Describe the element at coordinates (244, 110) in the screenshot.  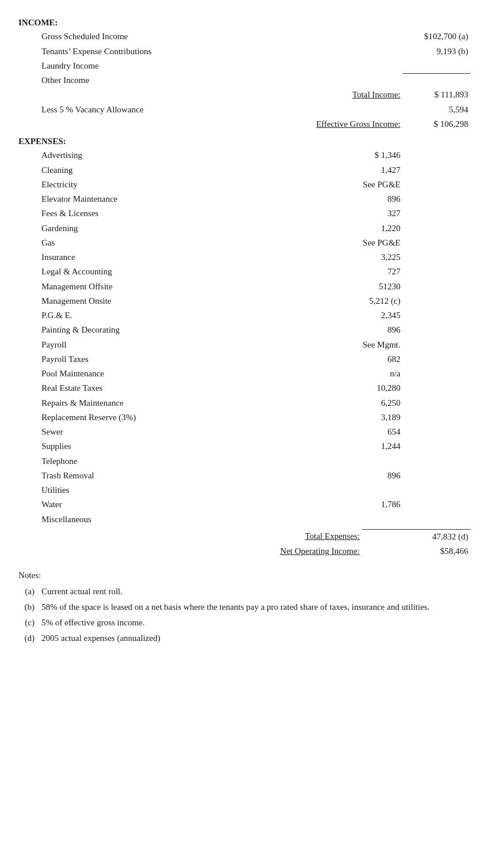
I see `vacancy-row: Less 5 % Vacancy Allowance 5,594` at that location.